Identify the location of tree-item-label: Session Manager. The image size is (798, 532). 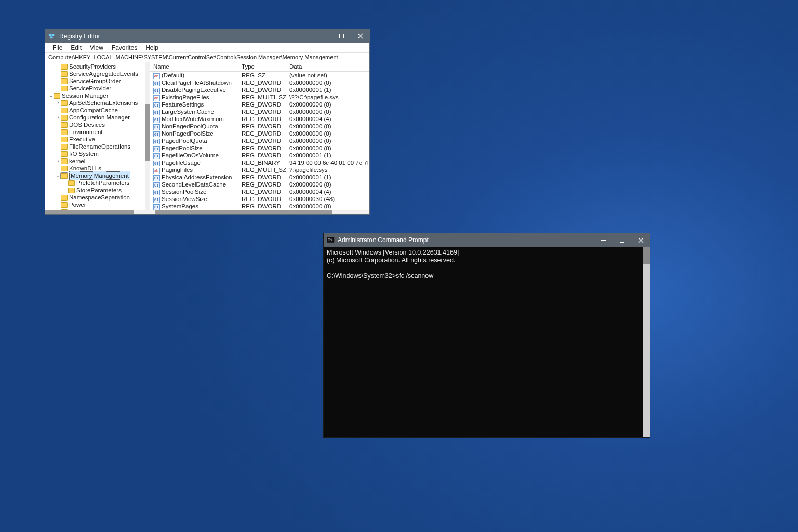
(85, 96).